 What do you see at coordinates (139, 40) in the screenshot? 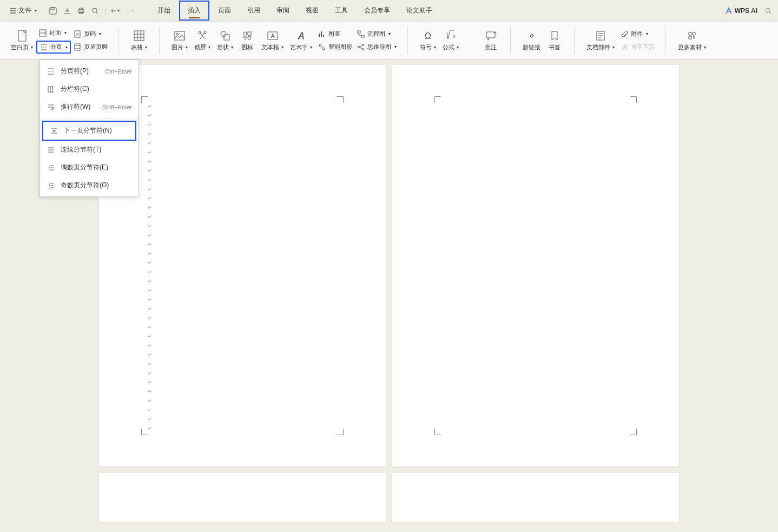
I see `table-button: 表格▾` at bounding box center [139, 40].